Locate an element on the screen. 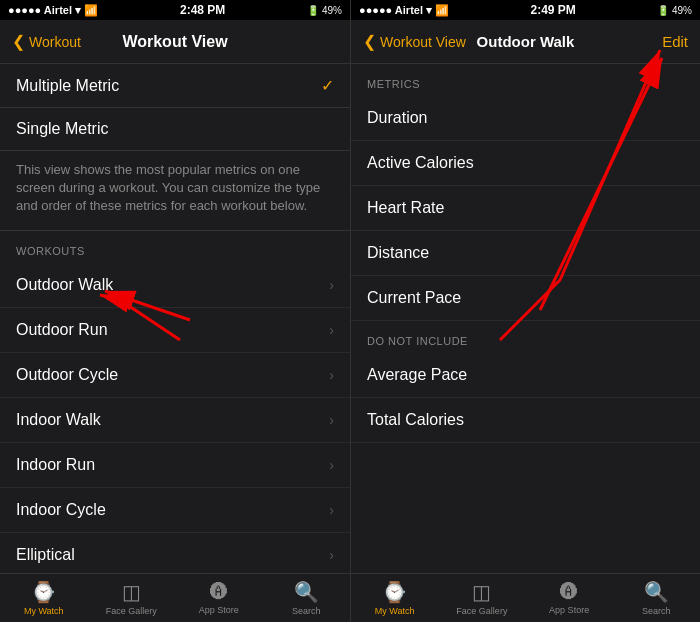  right-app-store-icon: 🅐 is located at coordinates (569, 592).